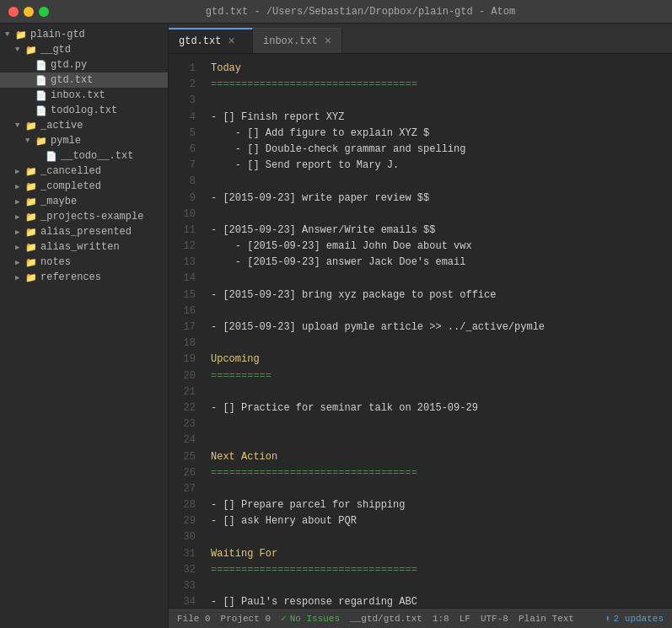  What do you see at coordinates (84, 35) in the screenshot?
I see `sidebar-item-plain-gtd: ▼📁plain-gtd` at bounding box center [84, 35].